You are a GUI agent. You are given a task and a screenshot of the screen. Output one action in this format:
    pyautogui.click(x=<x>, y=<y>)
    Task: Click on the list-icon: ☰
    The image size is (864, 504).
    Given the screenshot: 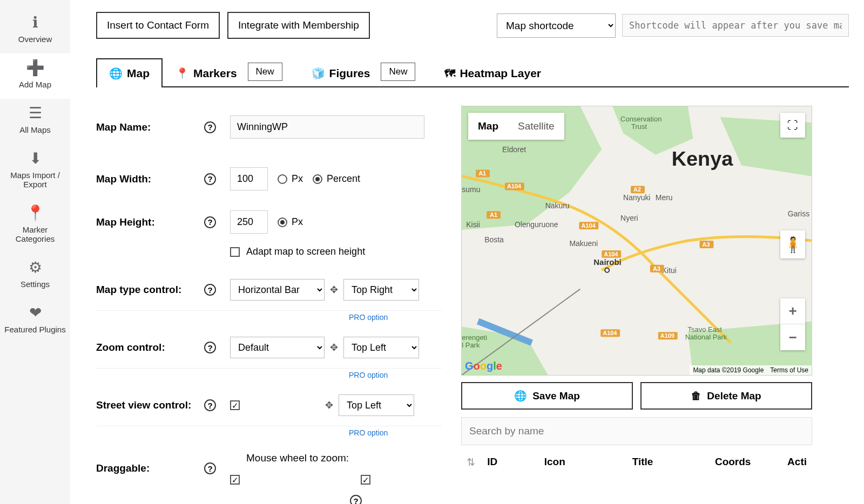 What is the action you would take?
    pyautogui.click(x=35, y=113)
    